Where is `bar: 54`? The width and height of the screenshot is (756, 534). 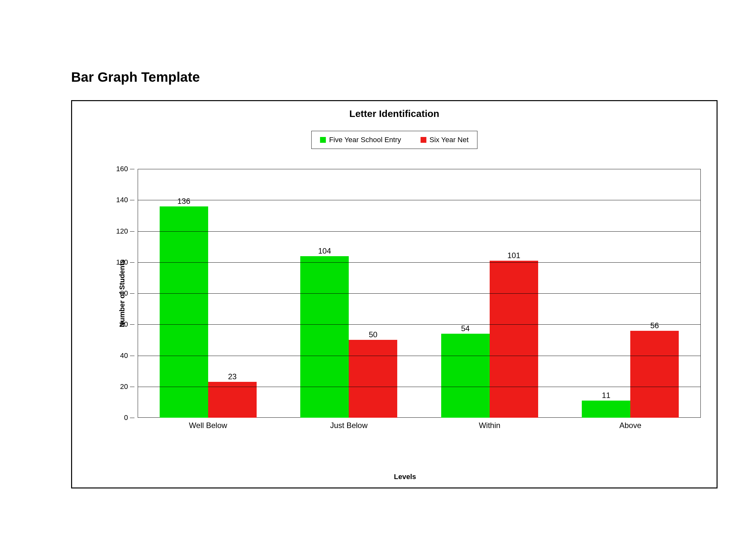 bar: 54 is located at coordinates (466, 376).